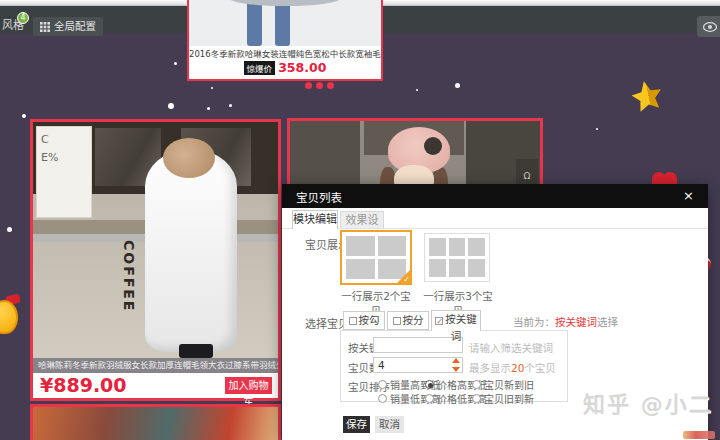 The image size is (720, 440). Describe the element at coordinates (495, 228) in the screenshot. I see `tab-divider` at that location.